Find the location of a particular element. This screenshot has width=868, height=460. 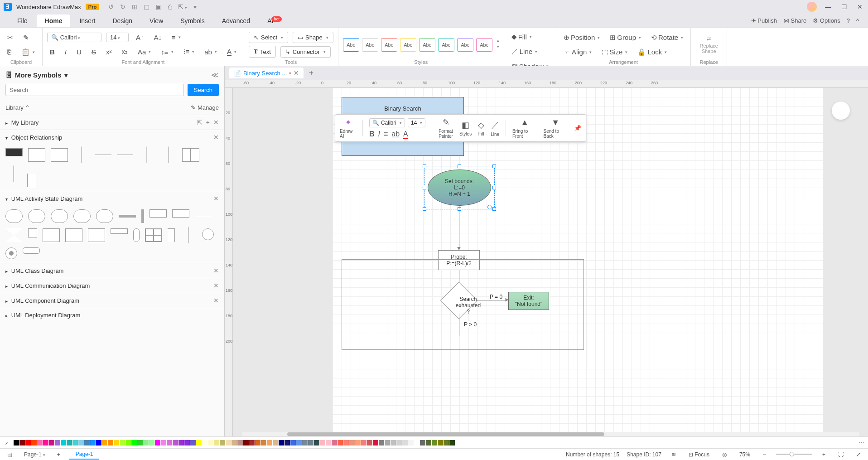

current-page-tab: Page-1 is located at coordinates (84, 455).